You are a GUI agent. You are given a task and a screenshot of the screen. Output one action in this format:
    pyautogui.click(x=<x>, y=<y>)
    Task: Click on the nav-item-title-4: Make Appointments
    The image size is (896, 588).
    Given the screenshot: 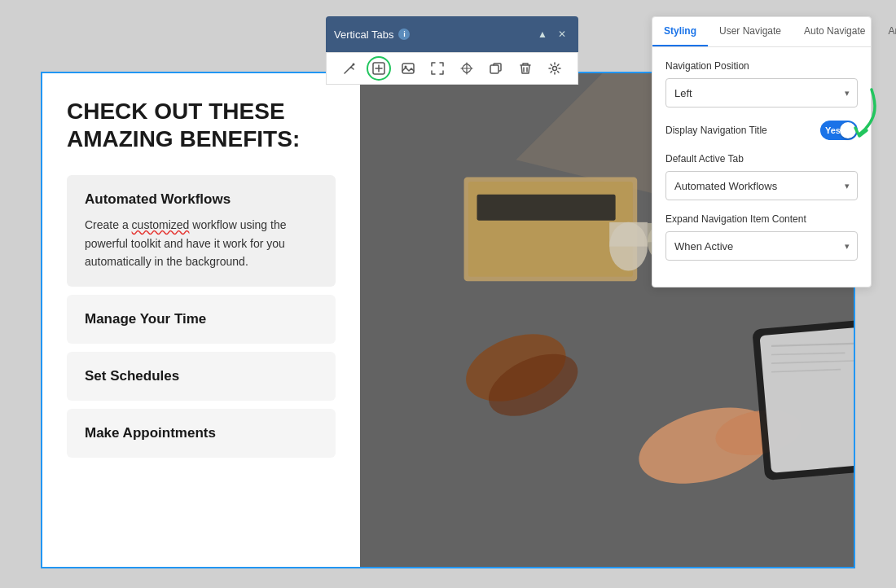 What is the action you would take?
    pyautogui.click(x=201, y=433)
    